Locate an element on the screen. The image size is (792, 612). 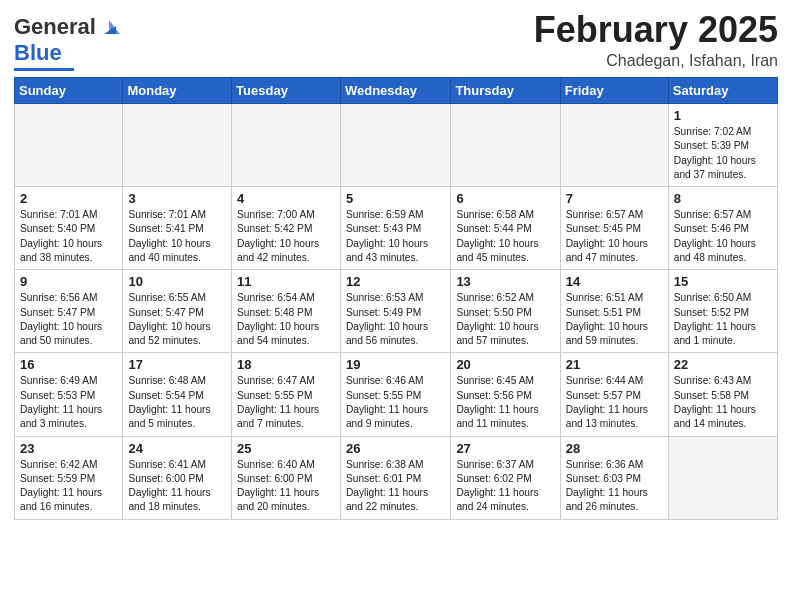
day-info: Sunrise: 6:50 AMSunset: 5:52 PMDaylight:… is located at coordinates (723, 320).